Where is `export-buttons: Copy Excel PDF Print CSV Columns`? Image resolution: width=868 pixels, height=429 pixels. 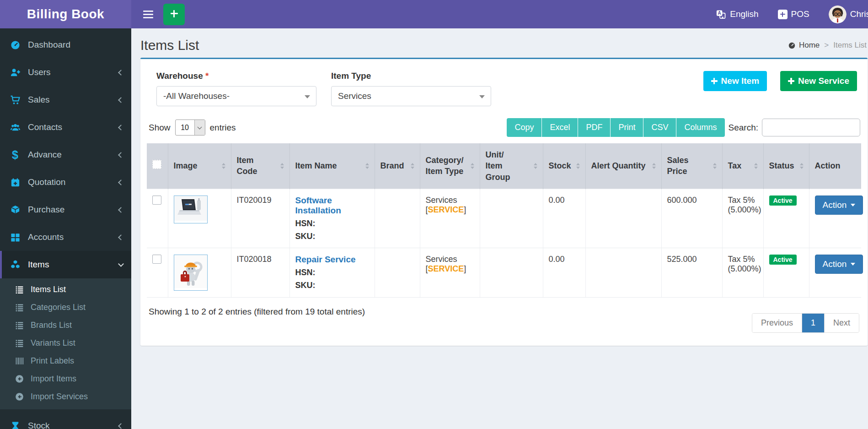
export-buttons: Copy Excel PDF Print CSV Columns is located at coordinates (616, 127).